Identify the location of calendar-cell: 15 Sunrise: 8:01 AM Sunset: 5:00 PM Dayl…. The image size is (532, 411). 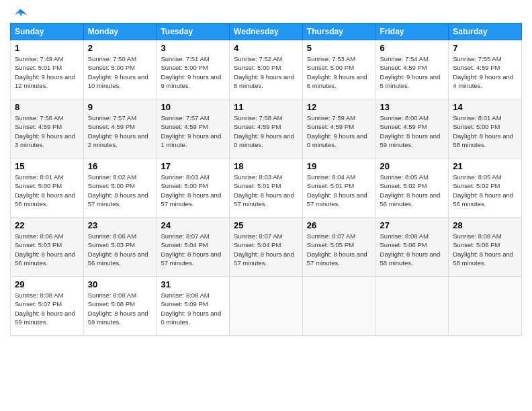
(47, 188).